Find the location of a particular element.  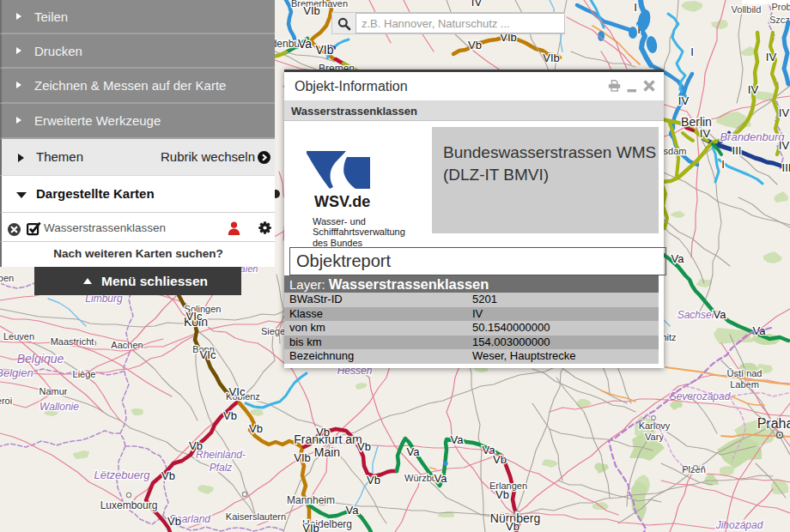

svg-text: Luxembourg is located at coordinates (129, 505).